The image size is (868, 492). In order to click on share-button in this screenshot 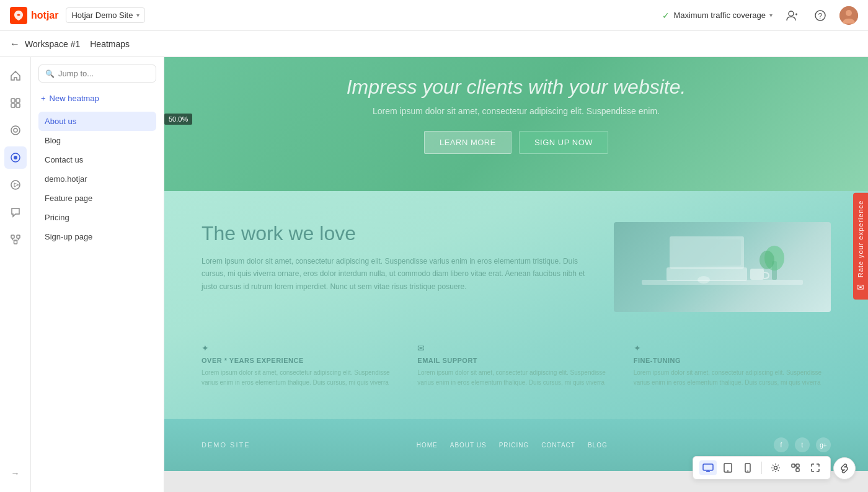, I will do `click(795, 468)`.